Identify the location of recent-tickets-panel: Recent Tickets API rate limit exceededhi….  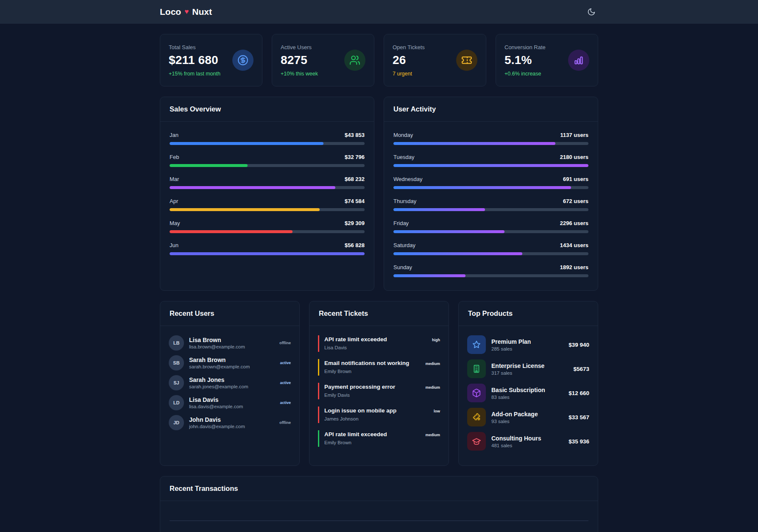
(379, 383).